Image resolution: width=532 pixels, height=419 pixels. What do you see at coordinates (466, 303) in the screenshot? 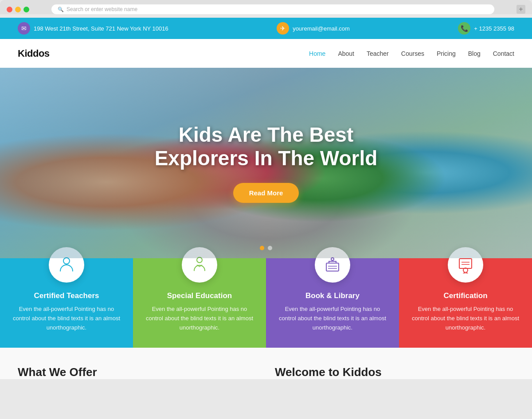
I see `feature-certification: Certification Even the all-powerful Poin…` at bounding box center [466, 303].